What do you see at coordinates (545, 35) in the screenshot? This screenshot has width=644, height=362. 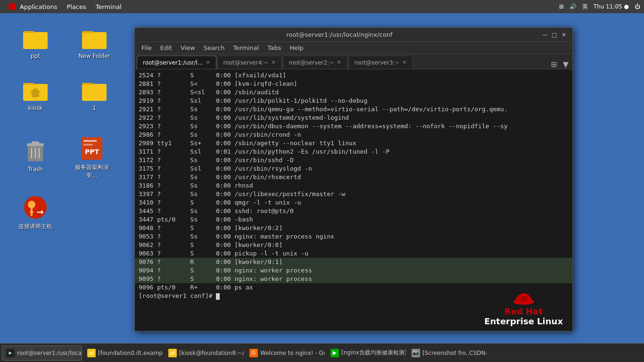 I see `minimize-button: —` at bounding box center [545, 35].